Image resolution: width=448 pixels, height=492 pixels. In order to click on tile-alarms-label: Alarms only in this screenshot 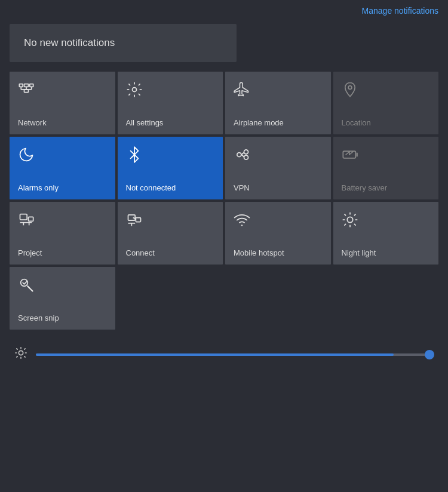, I will do `click(63, 187)`.